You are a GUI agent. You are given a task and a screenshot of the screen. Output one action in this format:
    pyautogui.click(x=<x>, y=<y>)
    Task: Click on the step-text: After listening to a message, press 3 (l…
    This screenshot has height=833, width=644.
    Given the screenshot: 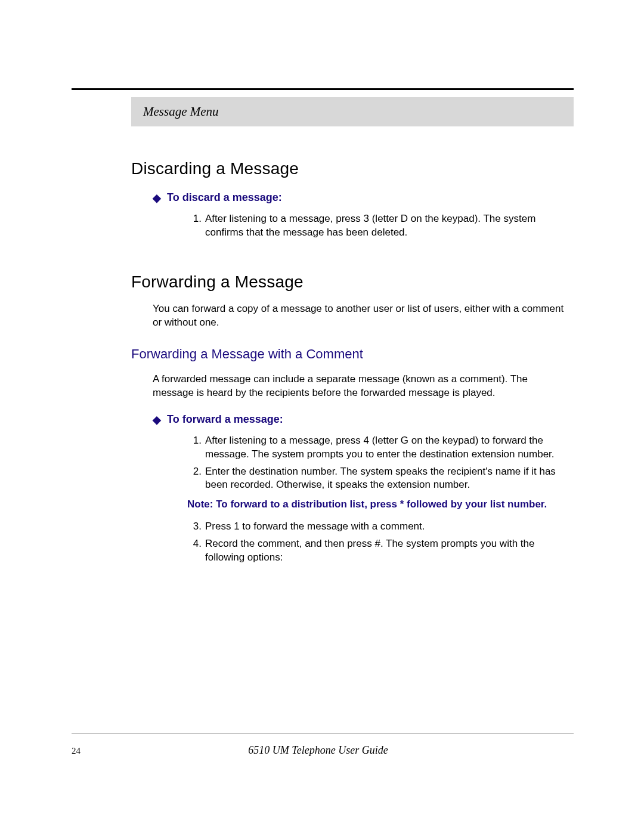 What is the action you would take?
    pyautogui.click(x=386, y=226)
    